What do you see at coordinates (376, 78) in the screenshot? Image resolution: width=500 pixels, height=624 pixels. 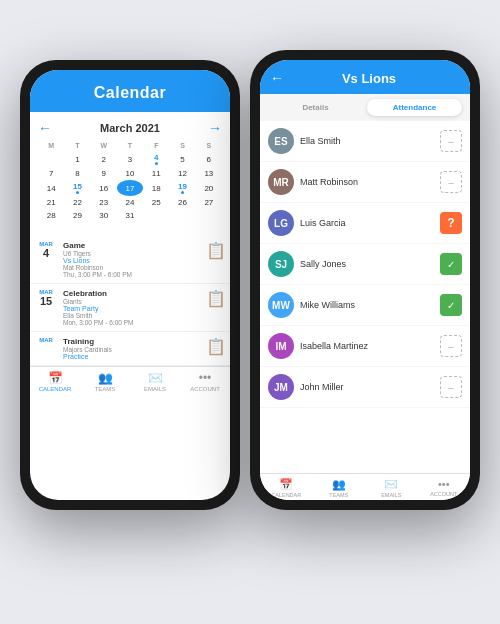 I see `attendance-title: Vs Lions` at bounding box center [376, 78].